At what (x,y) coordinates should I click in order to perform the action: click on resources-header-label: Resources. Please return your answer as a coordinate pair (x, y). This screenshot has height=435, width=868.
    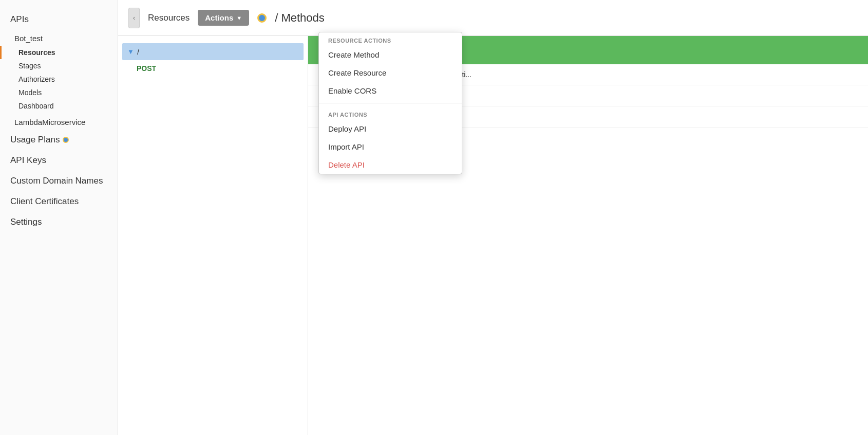
    Looking at the image, I should click on (168, 18).